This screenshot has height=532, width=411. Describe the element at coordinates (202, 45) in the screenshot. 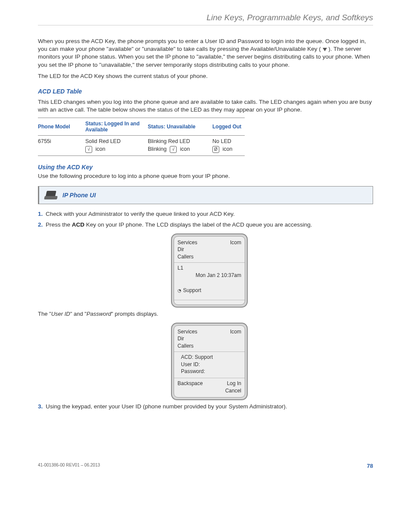

I see `intro-p1a: When you press the ACD Key, the phone pr…` at that location.